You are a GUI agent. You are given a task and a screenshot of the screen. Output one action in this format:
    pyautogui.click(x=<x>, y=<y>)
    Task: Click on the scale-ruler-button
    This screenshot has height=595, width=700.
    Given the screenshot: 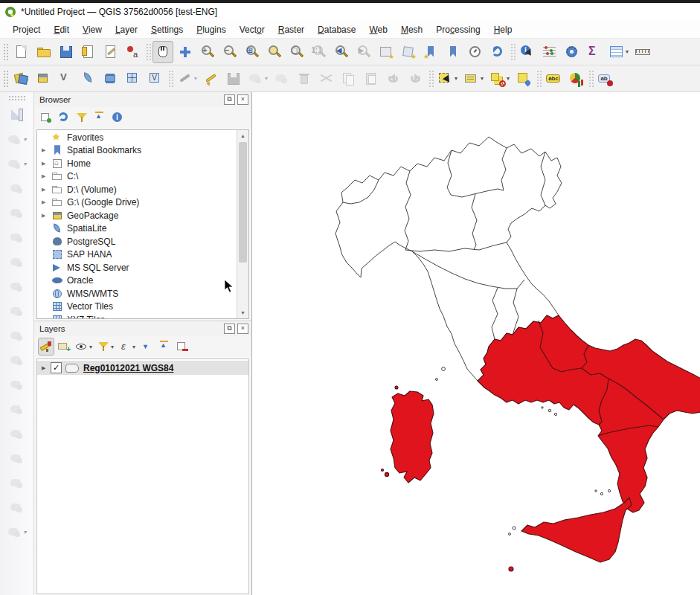 What is the action you would take?
    pyautogui.click(x=16, y=115)
    